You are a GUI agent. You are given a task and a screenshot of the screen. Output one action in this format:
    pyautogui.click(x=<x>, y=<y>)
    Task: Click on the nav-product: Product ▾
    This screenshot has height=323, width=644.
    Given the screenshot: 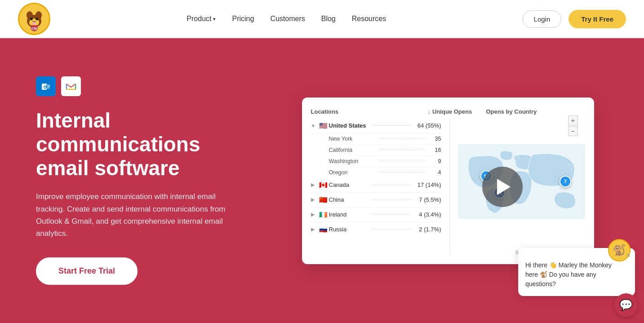 What is the action you would take?
    pyautogui.click(x=201, y=19)
    